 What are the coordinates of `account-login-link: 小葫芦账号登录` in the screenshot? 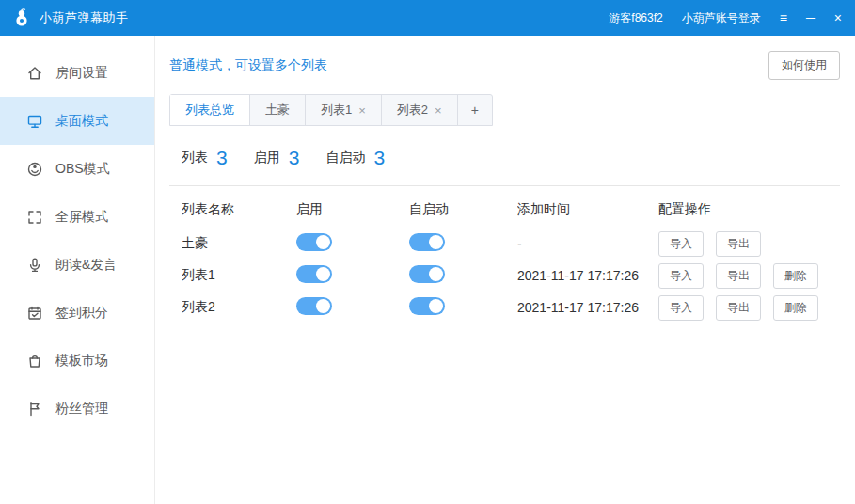 It's located at (721, 19).